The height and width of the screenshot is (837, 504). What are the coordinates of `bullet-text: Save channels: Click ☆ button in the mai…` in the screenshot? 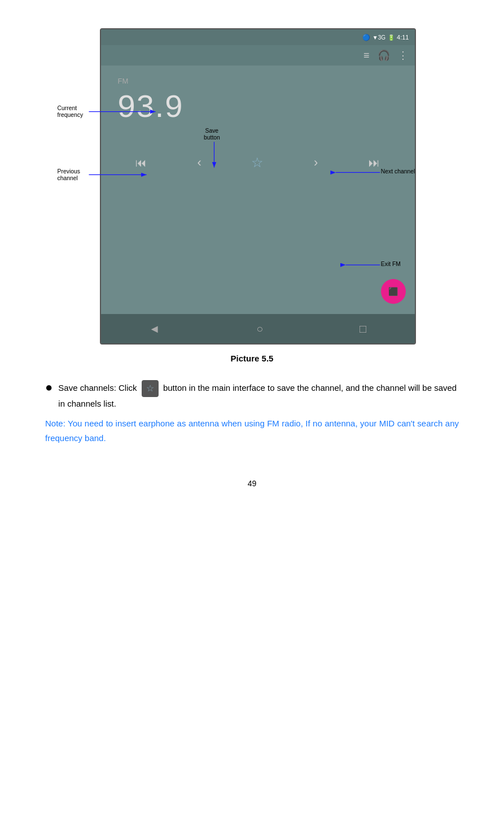 It's located at (258, 395).